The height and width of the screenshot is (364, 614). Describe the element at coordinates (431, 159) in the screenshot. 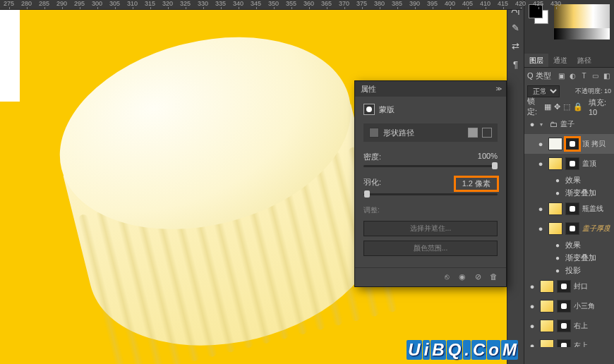

I see `density-field: 密度: 100%` at that location.